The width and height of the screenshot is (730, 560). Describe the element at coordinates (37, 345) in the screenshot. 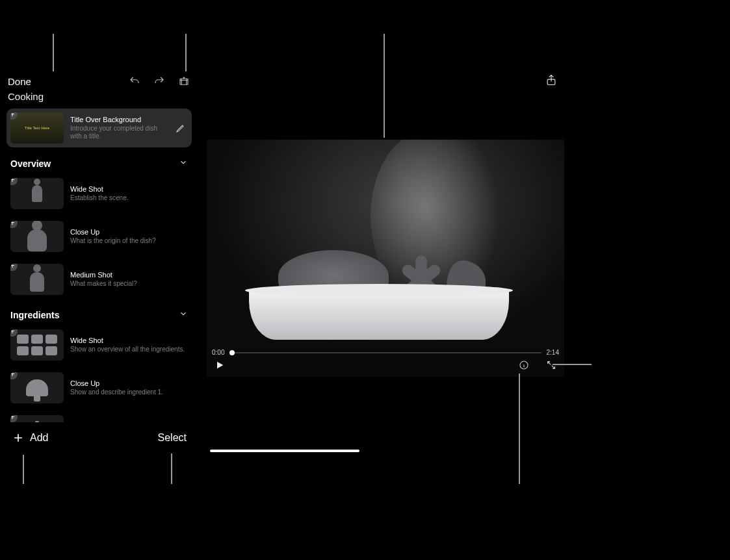

I see `ingredients-icon` at that location.